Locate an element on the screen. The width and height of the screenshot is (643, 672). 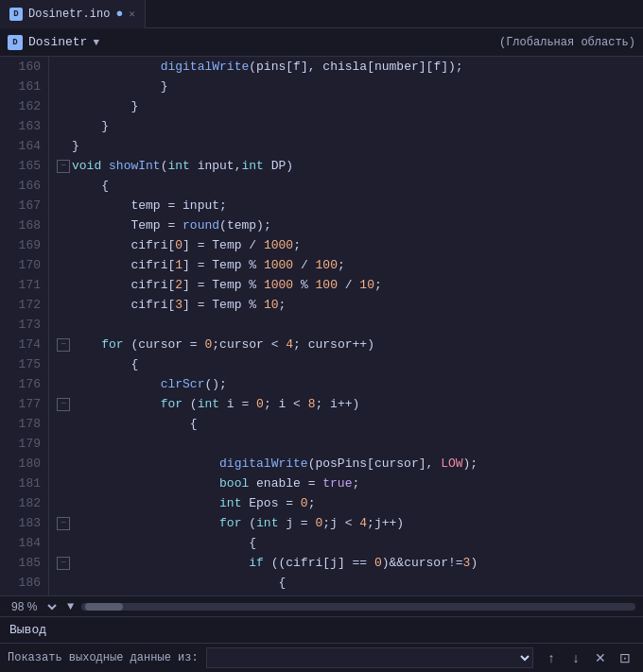
zoom-dropdown-arrow: ▼ is located at coordinates (70, 607).